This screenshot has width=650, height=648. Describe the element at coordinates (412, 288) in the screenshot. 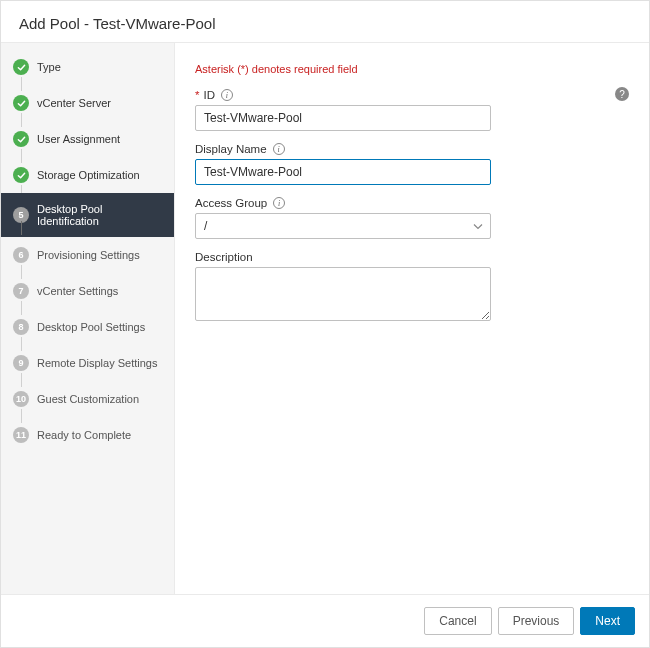

I see `field-description: Description` at that location.